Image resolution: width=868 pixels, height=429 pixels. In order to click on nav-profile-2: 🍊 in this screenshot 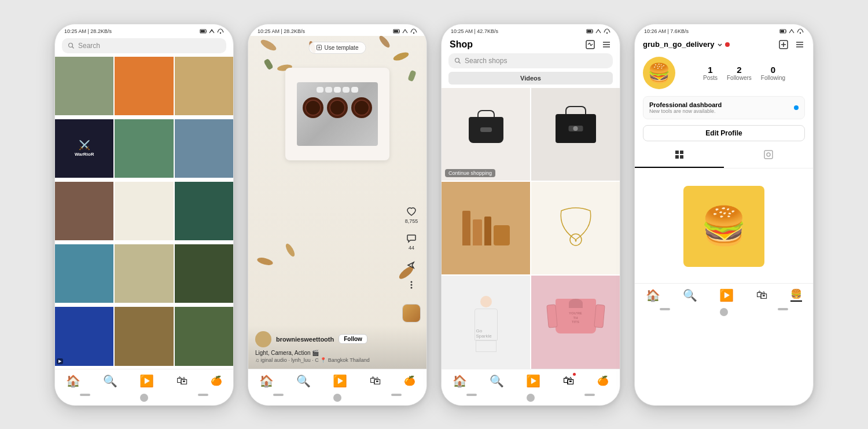, I will do `click(410, 381)`.